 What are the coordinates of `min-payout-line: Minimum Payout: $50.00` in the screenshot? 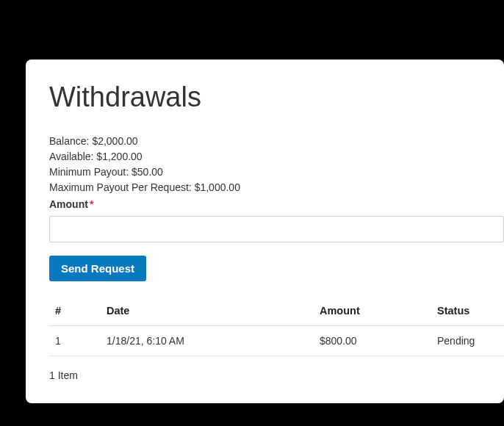 It's located at (276, 172).